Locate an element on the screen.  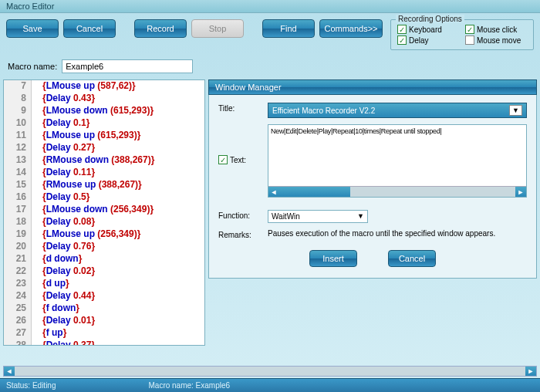
code-line: 8{Delay 0.43} is located at coordinates (104, 99).